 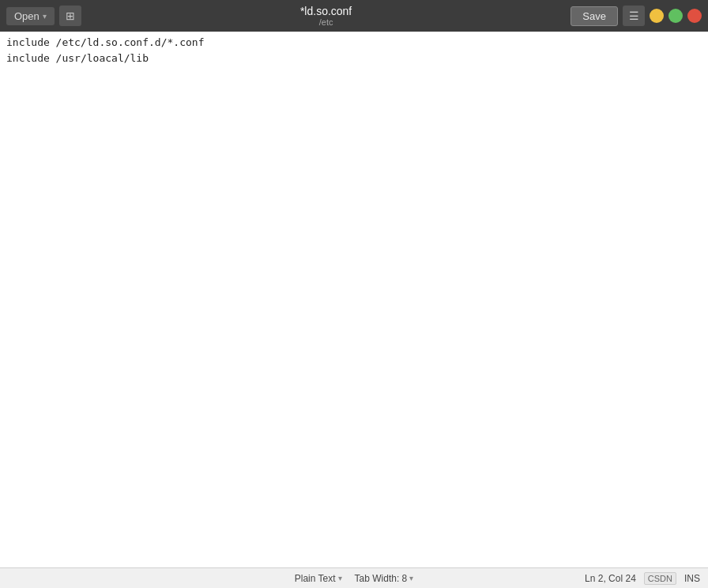 I want to click on menu-button: ☰, so click(x=634, y=16).